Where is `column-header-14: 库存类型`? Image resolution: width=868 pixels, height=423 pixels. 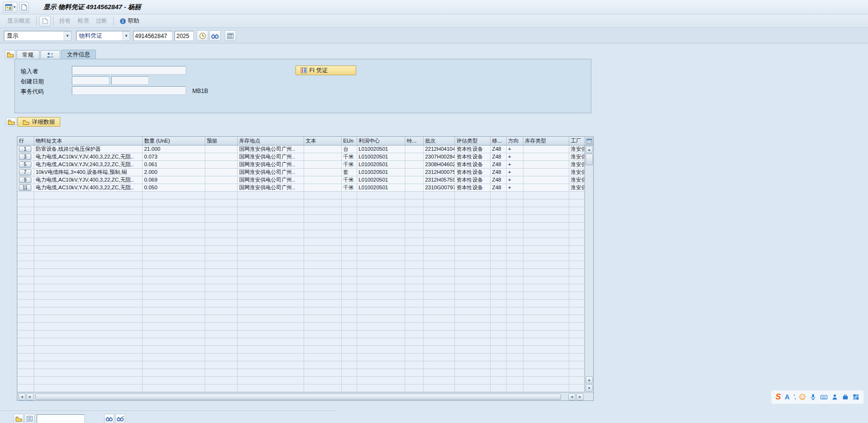 column-header-14: 库存类型 is located at coordinates (547, 141).